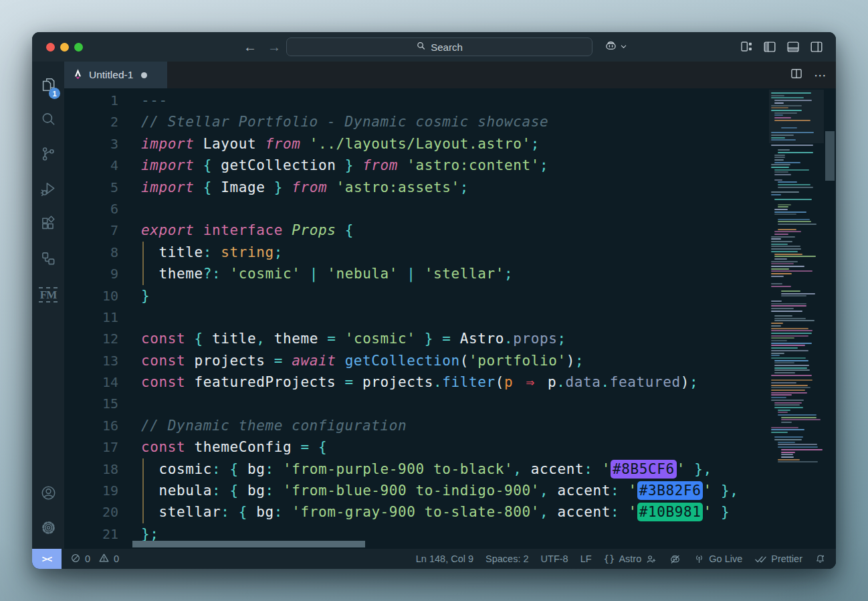  Describe the element at coordinates (796, 75) in the screenshot. I see `split-editor-icon` at that location.